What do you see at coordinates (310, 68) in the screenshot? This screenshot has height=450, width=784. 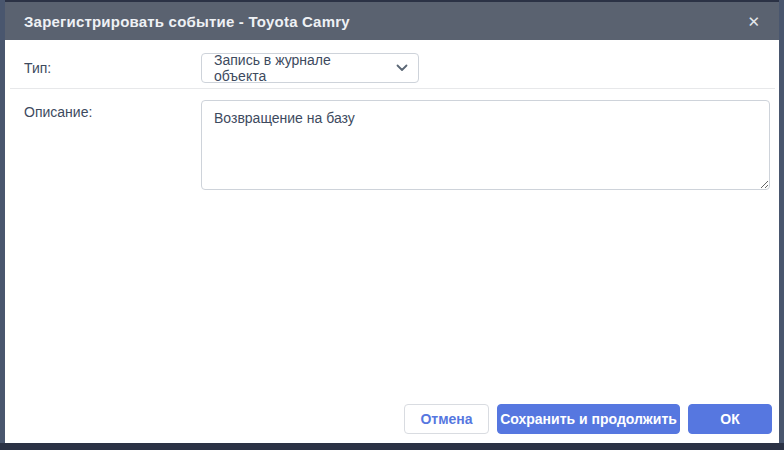 I see `event-type-select: Запись в журнале объекта` at bounding box center [310, 68].